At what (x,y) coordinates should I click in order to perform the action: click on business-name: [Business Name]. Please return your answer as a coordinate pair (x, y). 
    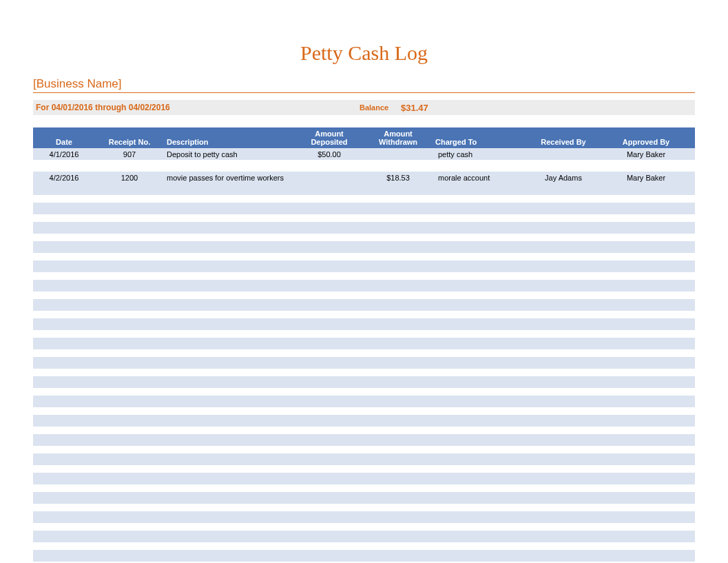
    Looking at the image, I should click on (364, 85).